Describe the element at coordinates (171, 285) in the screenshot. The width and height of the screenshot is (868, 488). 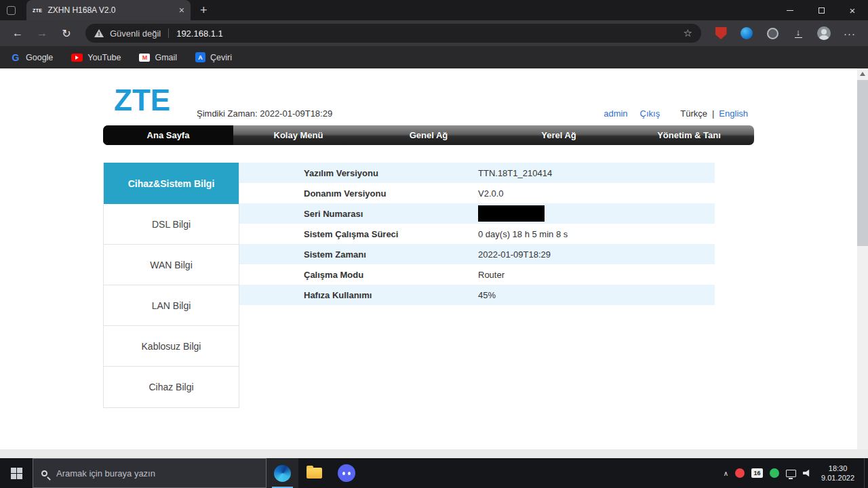
I see `sidebar: Cihaz&Sistem Bilgi DSL Bilgi WAN Bilgi L…` at that location.